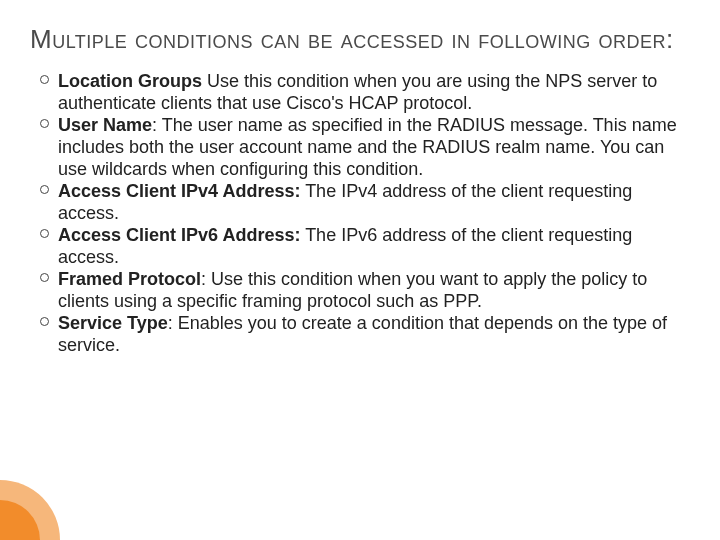 The height and width of the screenshot is (540, 720). Describe the element at coordinates (374, 93) in the screenshot. I see `list-item-text: Location Groups Use this condition when …` at that location.